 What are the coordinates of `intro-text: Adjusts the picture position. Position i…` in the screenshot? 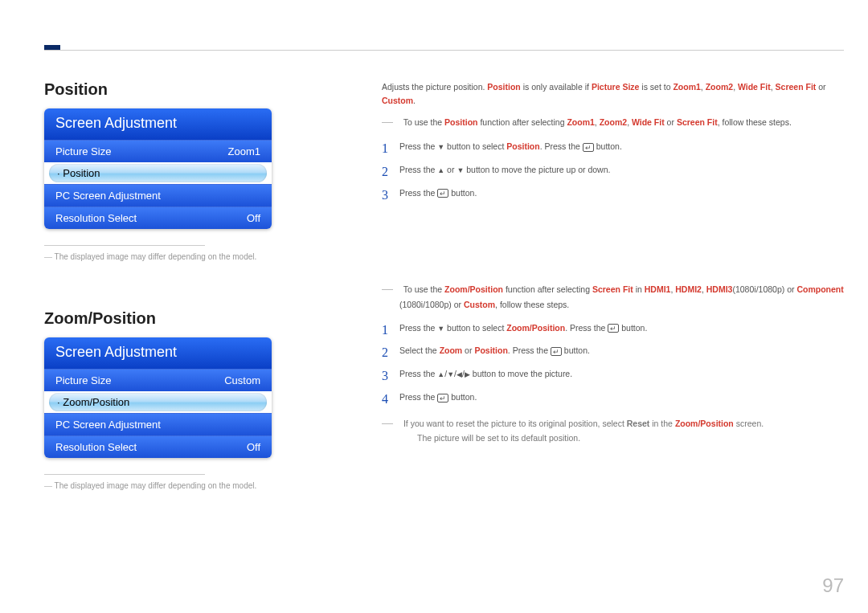 It's located at (609, 94).